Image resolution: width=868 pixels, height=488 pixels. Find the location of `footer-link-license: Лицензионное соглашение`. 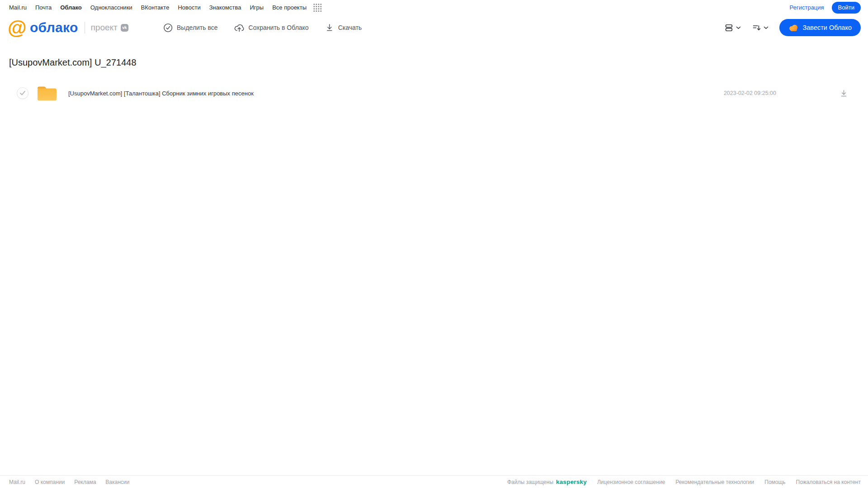

footer-link-license: Лицензионное соглашение is located at coordinates (631, 482).